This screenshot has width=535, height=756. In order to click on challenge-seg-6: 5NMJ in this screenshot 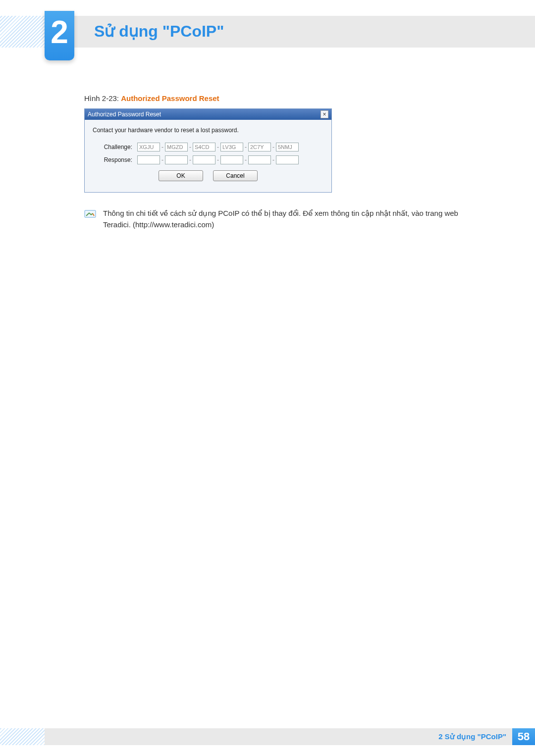, I will do `click(287, 147)`.